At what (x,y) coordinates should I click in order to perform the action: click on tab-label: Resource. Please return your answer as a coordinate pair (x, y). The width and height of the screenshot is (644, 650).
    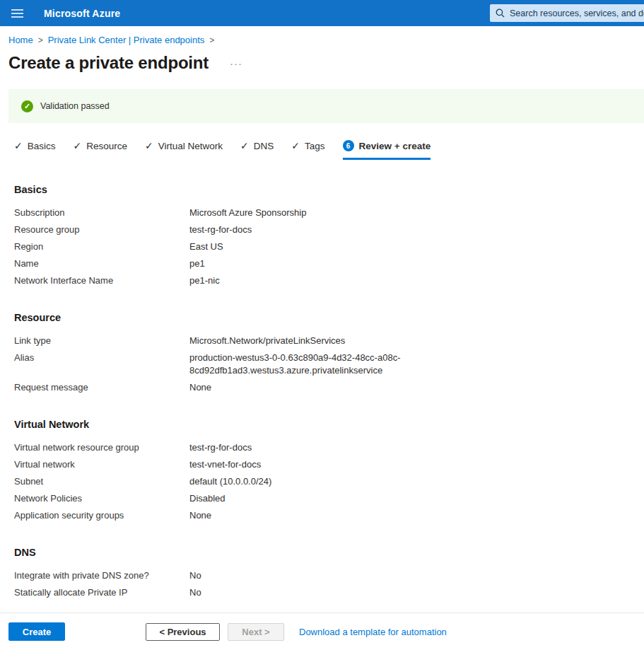
    Looking at the image, I should click on (107, 146).